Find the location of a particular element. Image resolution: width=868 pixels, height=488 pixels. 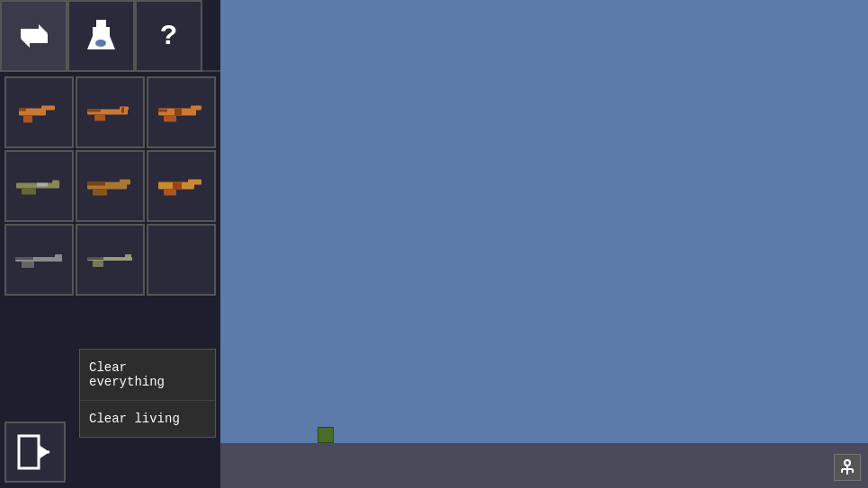

character-sprite is located at coordinates (326, 435).